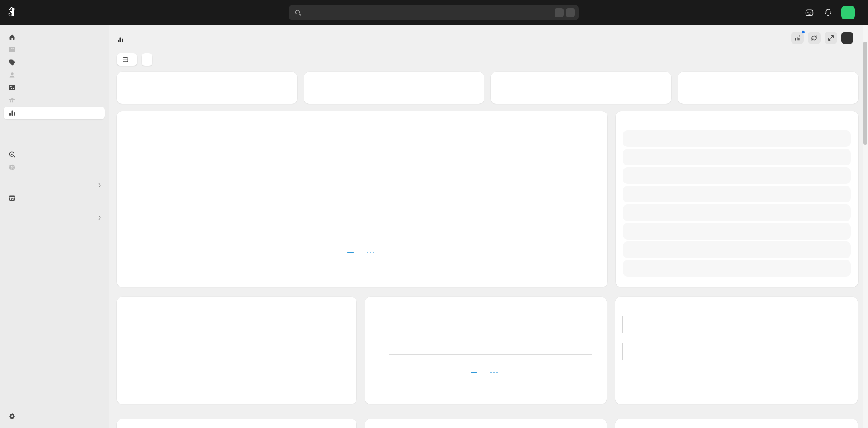 This screenshot has height=428, width=868. Describe the element at coordinates (54, 75) in the screenshot. I see `sidebar-item-customers` at that location.